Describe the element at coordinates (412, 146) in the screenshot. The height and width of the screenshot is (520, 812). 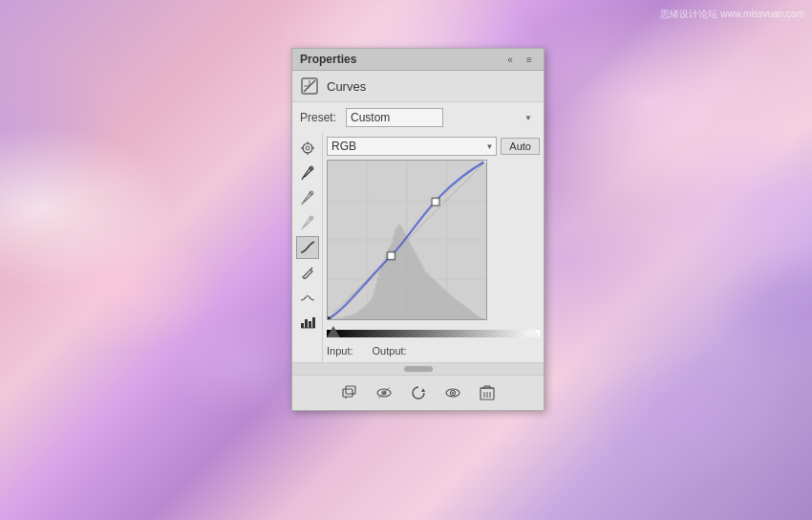
I see `rgb-channel-select: RGB Red Green Blue` at that location.